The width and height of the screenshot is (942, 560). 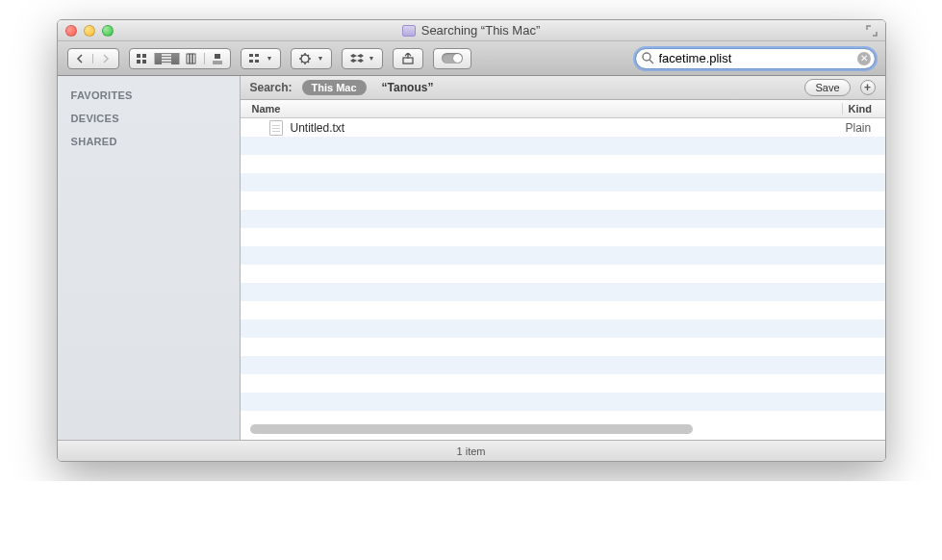 I want to click on share-button, so click(x=408, y=59).